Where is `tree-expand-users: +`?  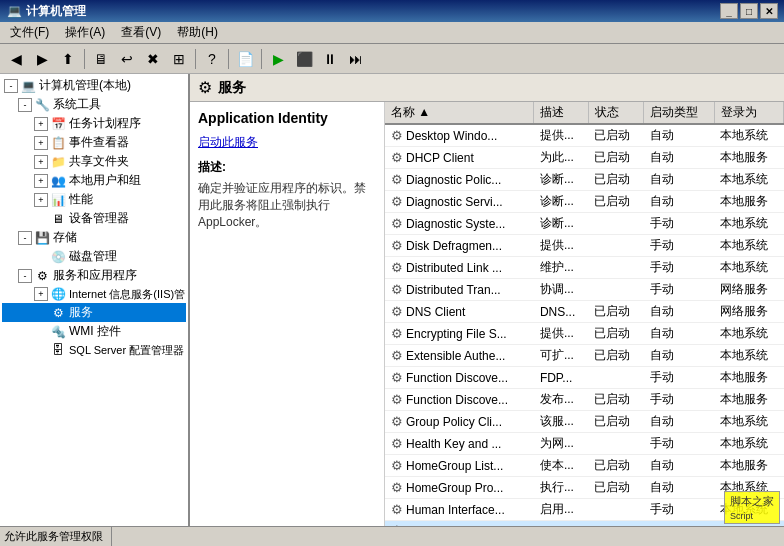
tree-expand-users: + is located at coordinates (41, 181).